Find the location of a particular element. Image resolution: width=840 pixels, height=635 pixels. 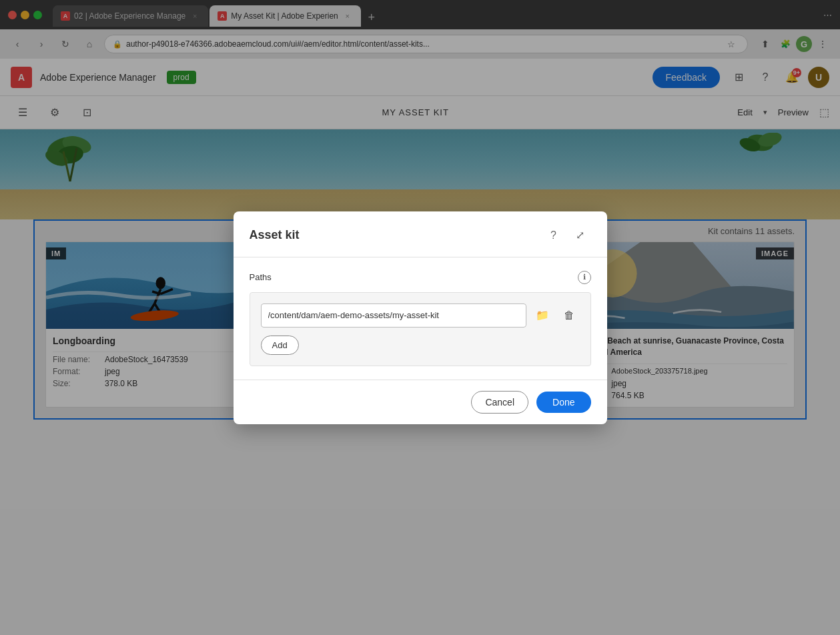

path-input is located at coordinates (394, 315).